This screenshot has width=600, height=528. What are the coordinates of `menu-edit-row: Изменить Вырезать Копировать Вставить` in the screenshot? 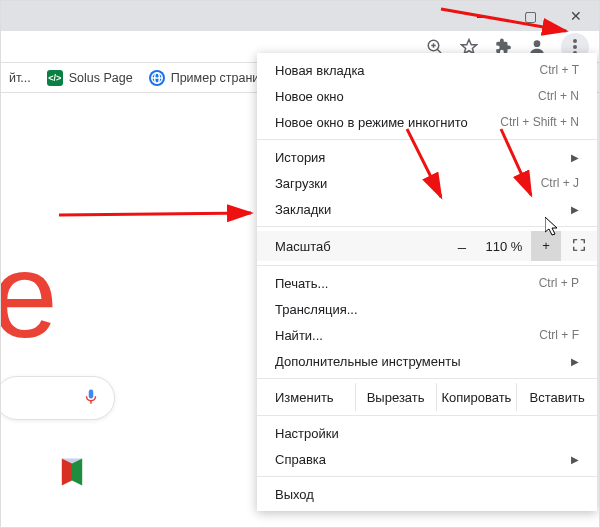 It's located at (427, 397).